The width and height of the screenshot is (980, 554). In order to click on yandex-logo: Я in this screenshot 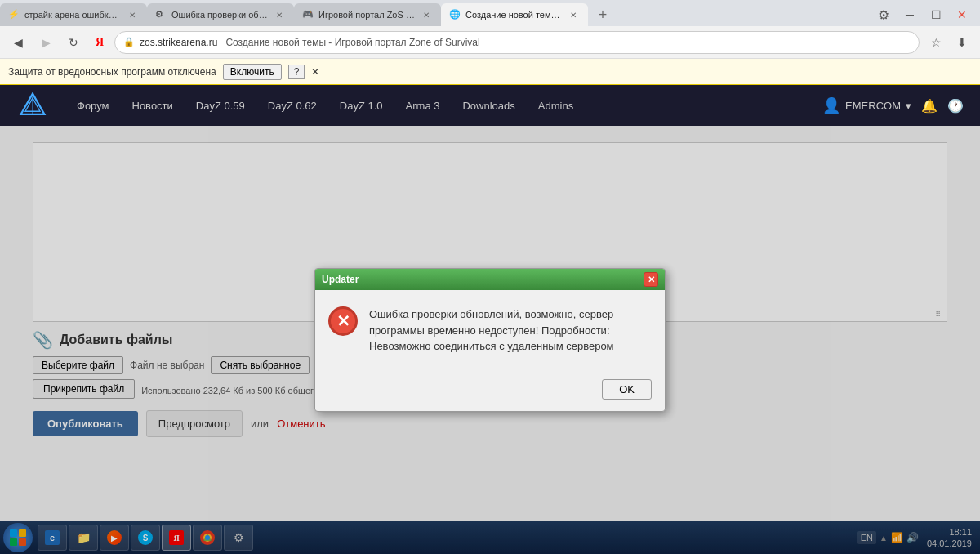, I will do `click(100, 42)`.